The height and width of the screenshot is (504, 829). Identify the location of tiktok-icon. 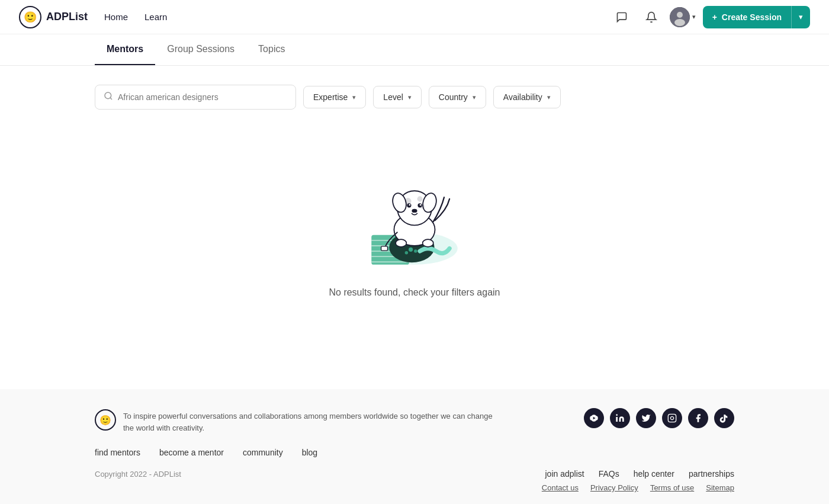
(724, 418).